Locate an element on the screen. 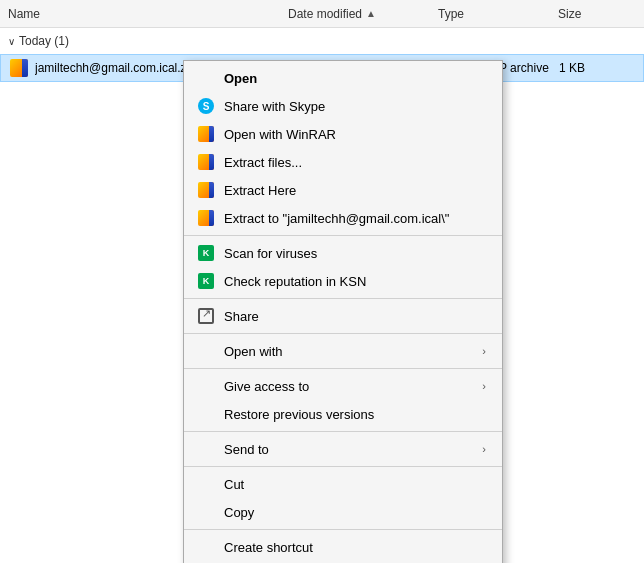 This screenshot has height=563, width=644. send-to-icon is located at coordinates (206, 449).